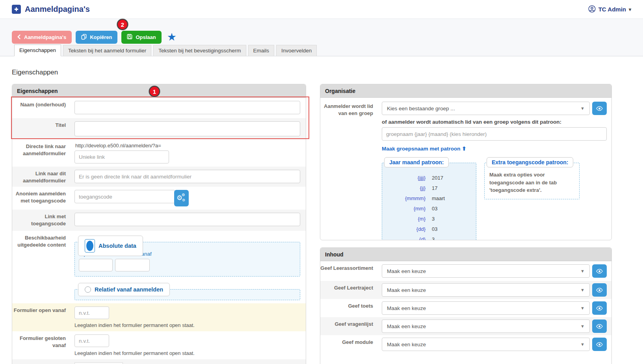  What do you see at coordinates (188, 259) in the screenshot?
I see `absolute-data-box: Absolute data Open vanaf Gesloten vanaf` at bounding box center [188, 259].